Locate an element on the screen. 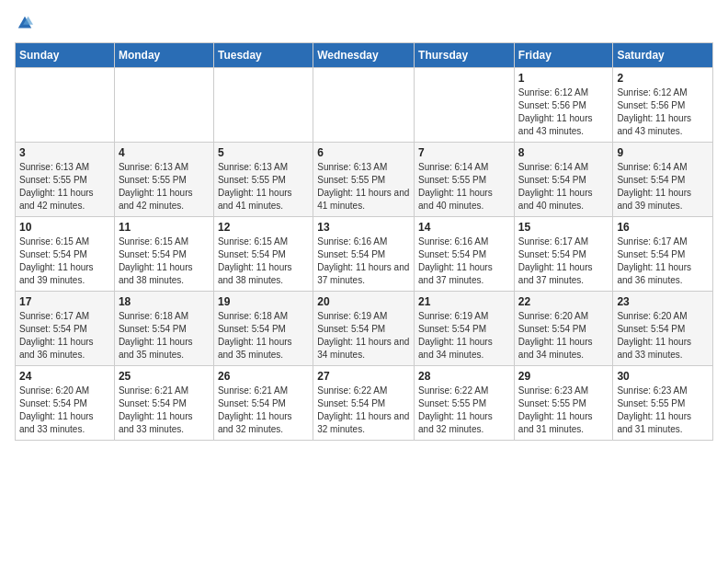 This screenshot has width=728, height=563. calendar-cell: 23Sunrise: 6:20 AM Sunset: 5:54 PM Dayli… is located at coordinates (664, 329).